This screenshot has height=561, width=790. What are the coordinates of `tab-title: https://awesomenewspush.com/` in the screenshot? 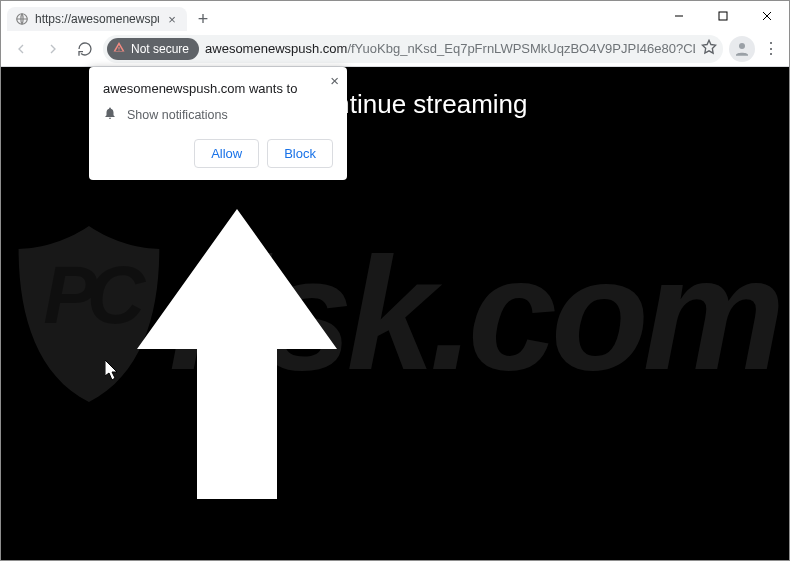 It's located at (97, 19).